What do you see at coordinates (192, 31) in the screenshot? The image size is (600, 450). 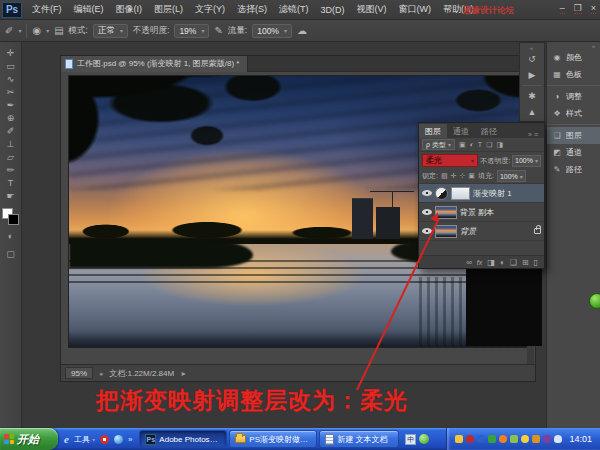 I see `opacity-select: 19% ▾` at bounding box center [192, 31].